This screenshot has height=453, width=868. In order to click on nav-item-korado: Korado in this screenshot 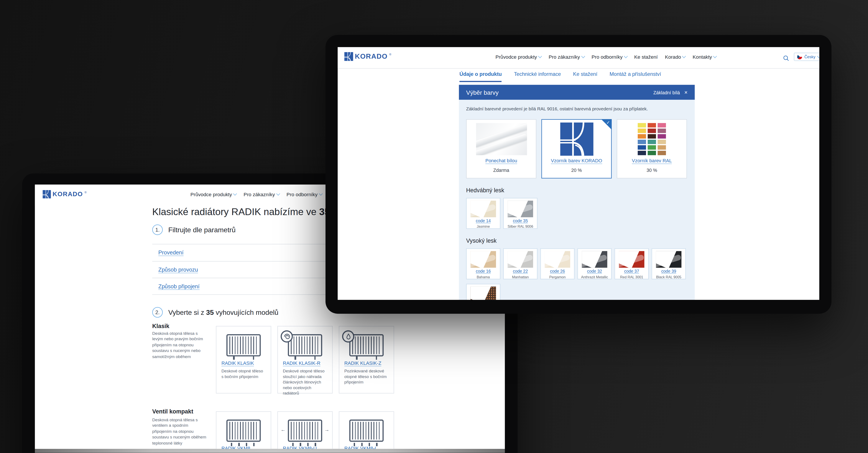, I will do `click(675, 57)`.